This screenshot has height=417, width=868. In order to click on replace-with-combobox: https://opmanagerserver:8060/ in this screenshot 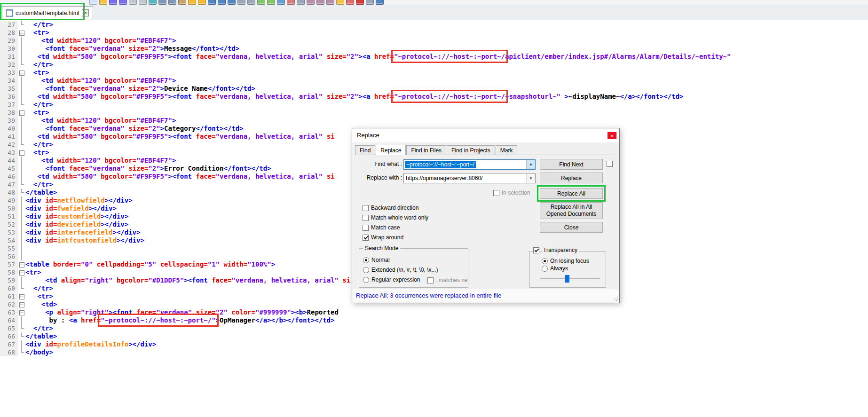, I will do `click(469, 178)`.